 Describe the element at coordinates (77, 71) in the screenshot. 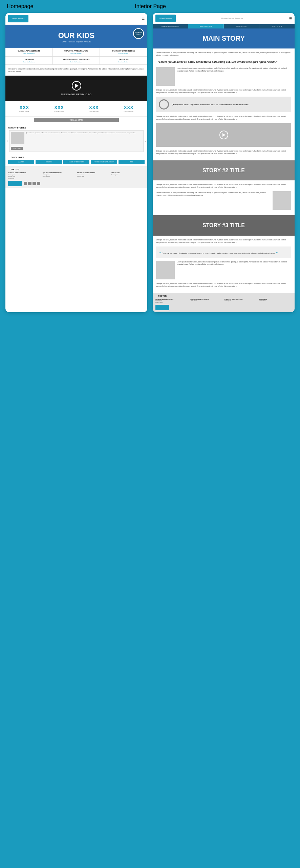

I see `intro-text: Intro copy to Impact Report dolor sit am…` at that location.